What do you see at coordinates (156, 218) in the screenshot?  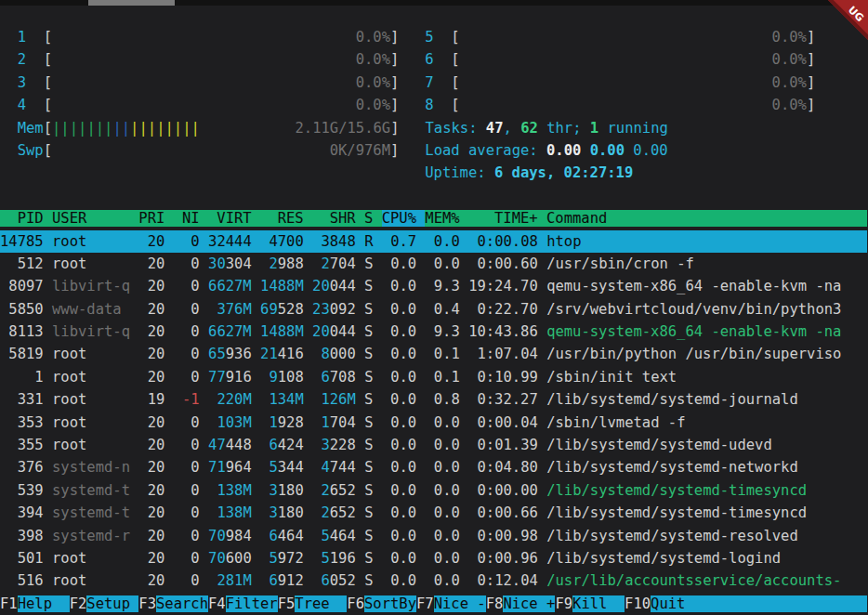 I see `column-header-pri: PRI` at bounding box center [156, 218].